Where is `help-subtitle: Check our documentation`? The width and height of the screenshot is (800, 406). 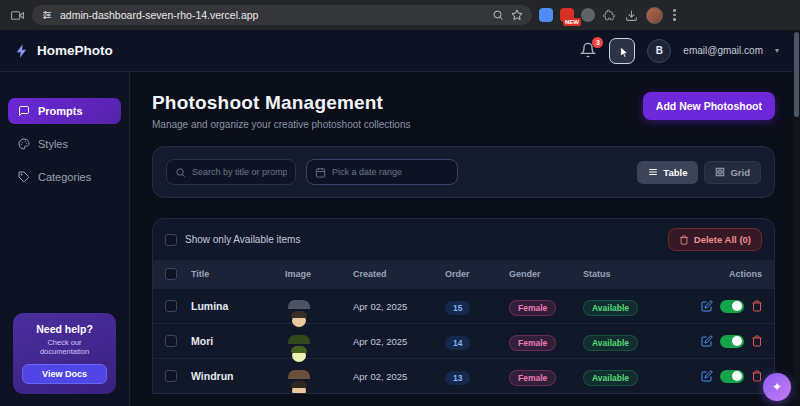
help-subtitle: Check our documentation is located at coordinates (64, 347).